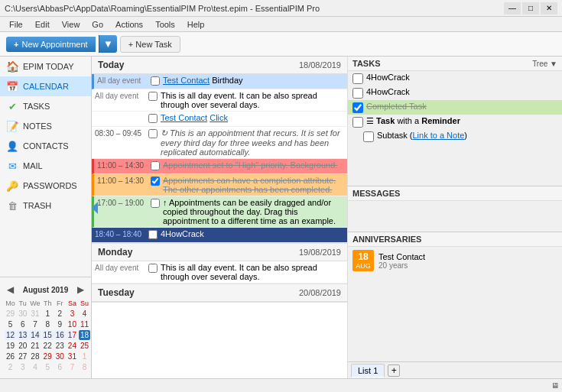 This screenshot has width=562, height=392. Describe the element at coordinates (11, 345) in the screenshot. I see `cal-day: 19` at that location.